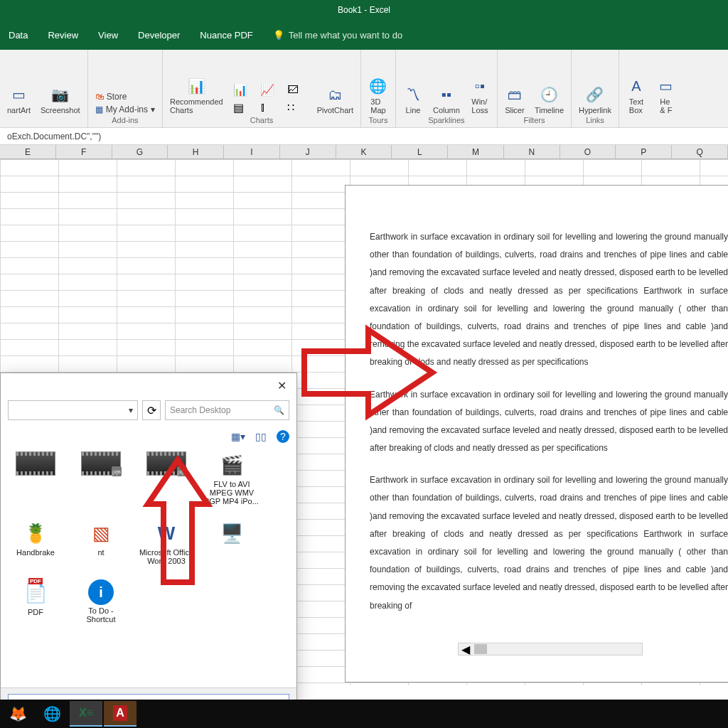 The width and height of the screenshot is (728, 728). I want to click on powerpoint-icon: ▧, so click(101, 533).